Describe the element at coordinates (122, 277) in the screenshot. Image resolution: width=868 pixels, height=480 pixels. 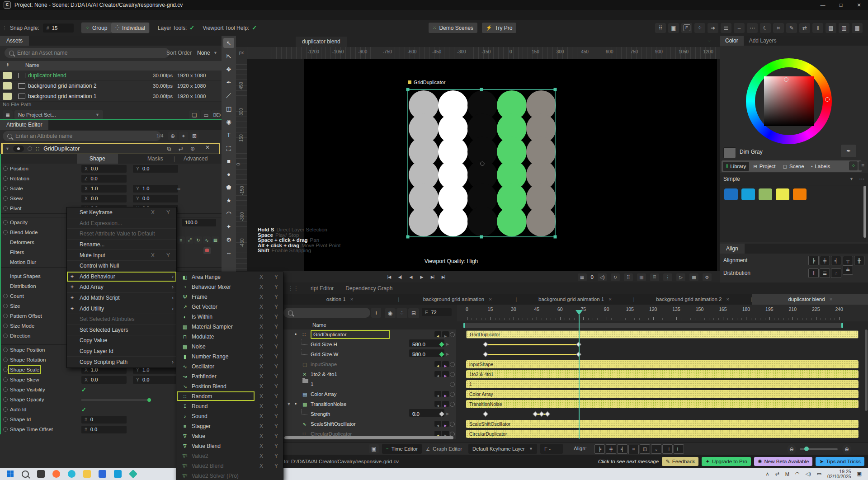
I see `menu-item-add-behaviour: +Add Behaviour›` at that location.